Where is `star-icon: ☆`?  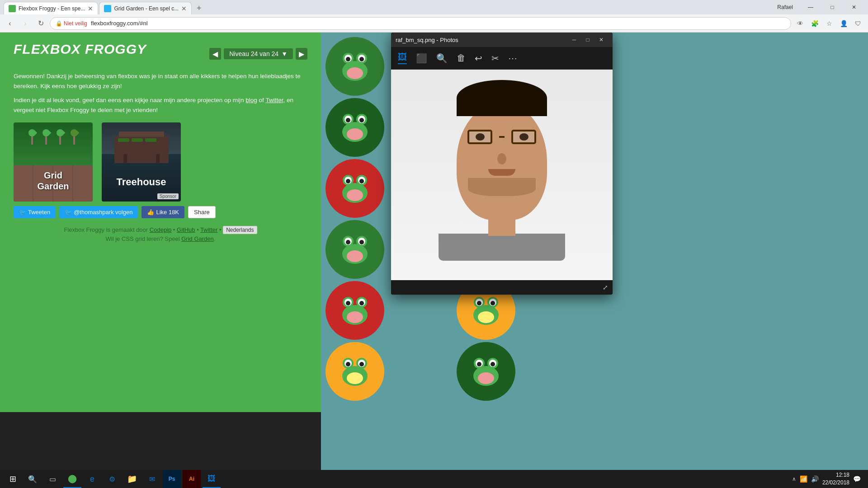 star-icon: ☆ is located at coordinates (829, 23).